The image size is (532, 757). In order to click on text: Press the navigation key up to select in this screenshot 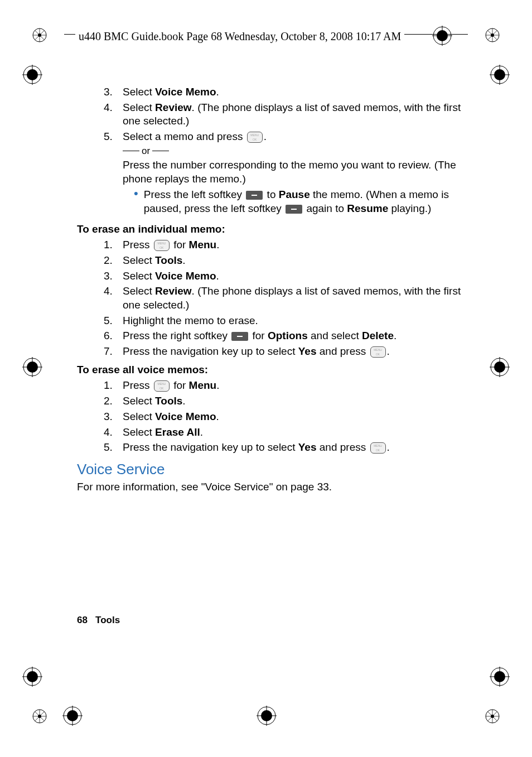, I will do `click(211, 447)`.